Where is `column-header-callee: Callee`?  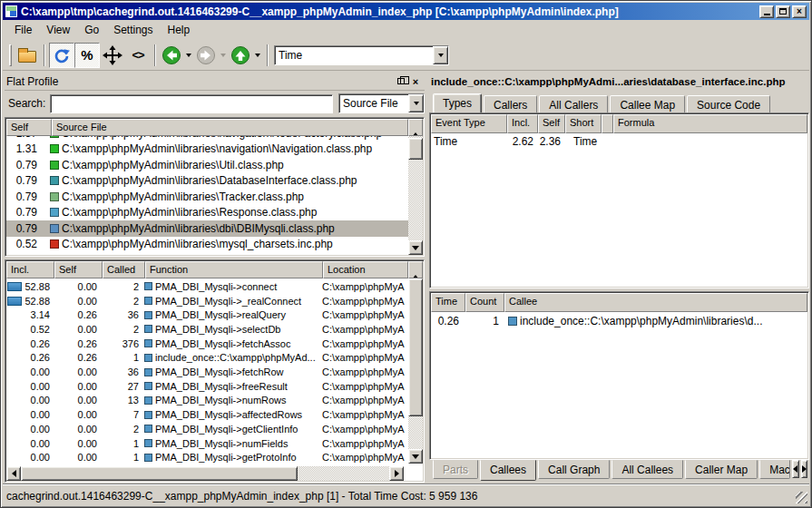
column-header-callee: Callee is located at coordinates (656, 303).